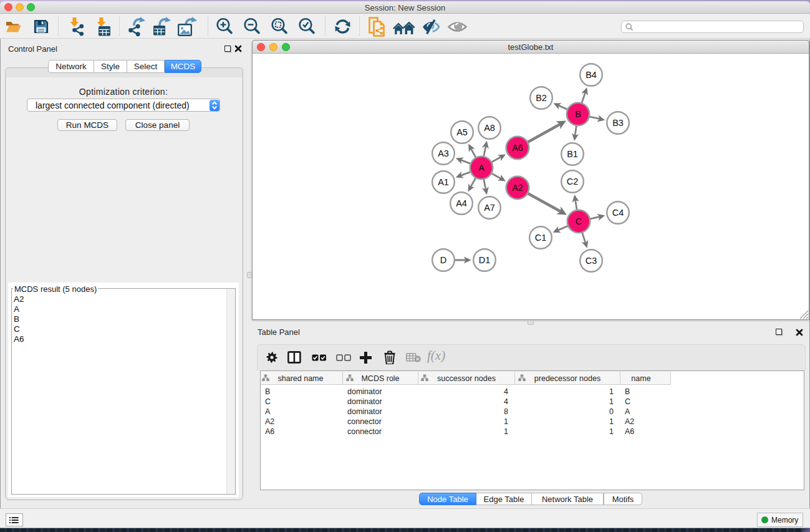  Describe the element at coordinates (541, 98) in the screenshot. I see `svg-text: B2` at that location.